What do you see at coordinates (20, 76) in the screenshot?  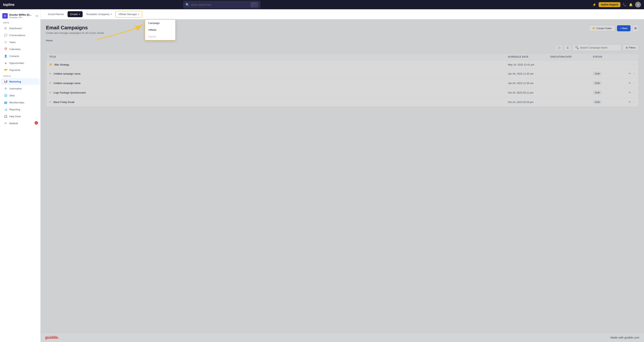 I see `tools-section-label: Tools` at bounding box center [20, 76].